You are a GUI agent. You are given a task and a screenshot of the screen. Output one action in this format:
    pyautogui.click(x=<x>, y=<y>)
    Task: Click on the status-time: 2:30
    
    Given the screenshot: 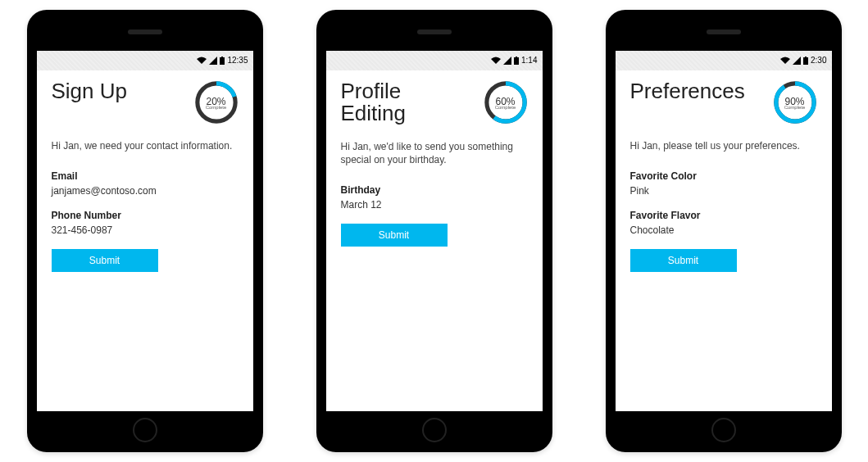 What is the action you would take?
    pyautogui.click(x=818, y=61)
    